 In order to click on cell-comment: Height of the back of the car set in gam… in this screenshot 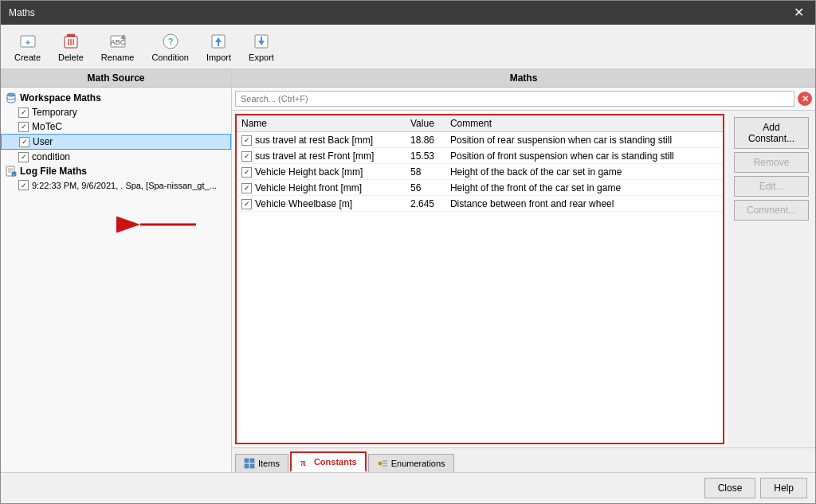, I will do `click(584, 172)`.